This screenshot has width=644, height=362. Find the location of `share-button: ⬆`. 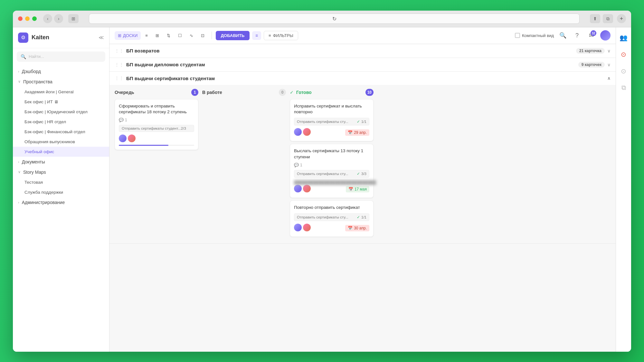

share-button: ⬆ is located at coordinates (595, 19).